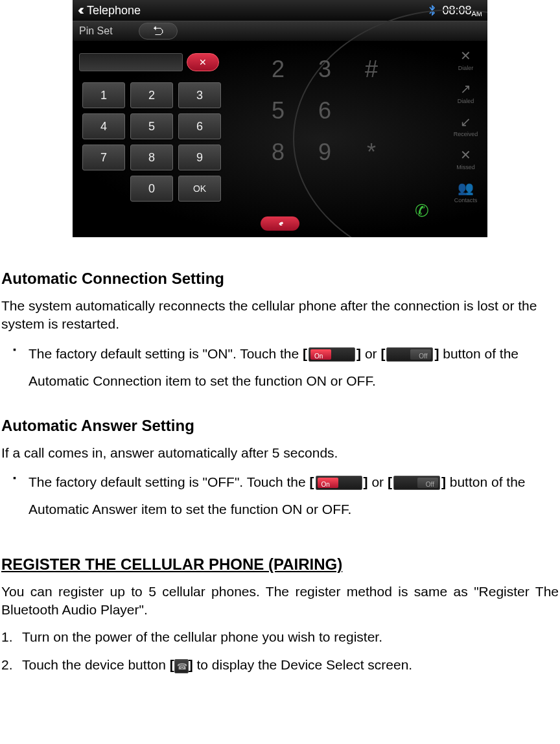  What do you see at coordinates (96, 31) in the screenshot?
I see `pin-set-label: Pin Set` at bounding box center [96, 31].